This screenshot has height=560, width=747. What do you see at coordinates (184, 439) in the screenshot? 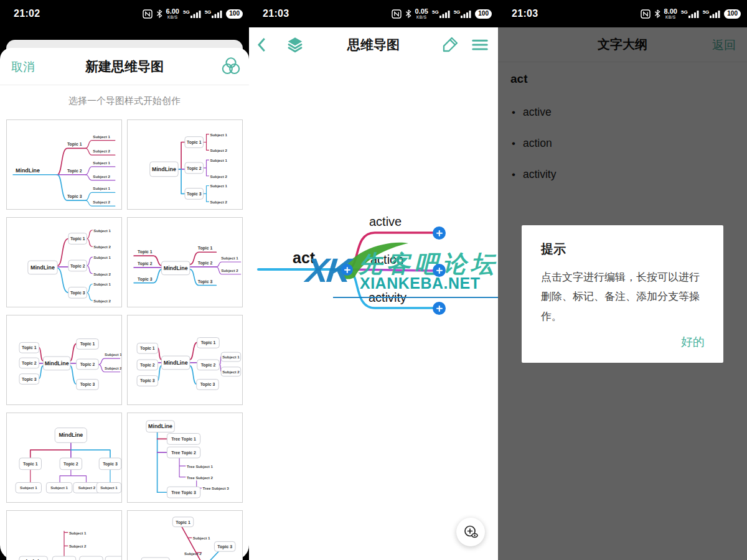
I see `node-label: Tree Topic 1` at bounding box center [184, 439].